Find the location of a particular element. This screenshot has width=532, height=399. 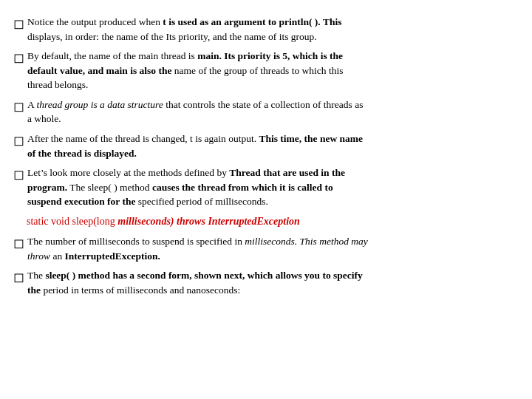

text-segment: period in terms of milliseconds and nano… is located at coordinates (140, 290).